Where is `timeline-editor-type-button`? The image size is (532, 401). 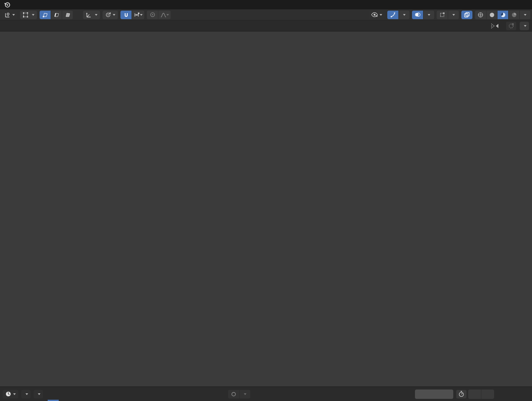 timeline-editor-type-button is located at coordinates (10, 394).